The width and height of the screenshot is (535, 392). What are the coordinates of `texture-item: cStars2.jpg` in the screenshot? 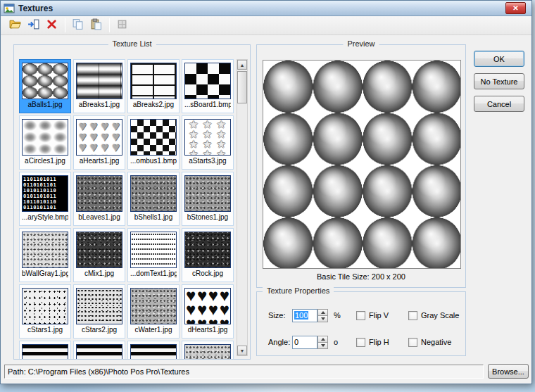 It's located at (99, 311).